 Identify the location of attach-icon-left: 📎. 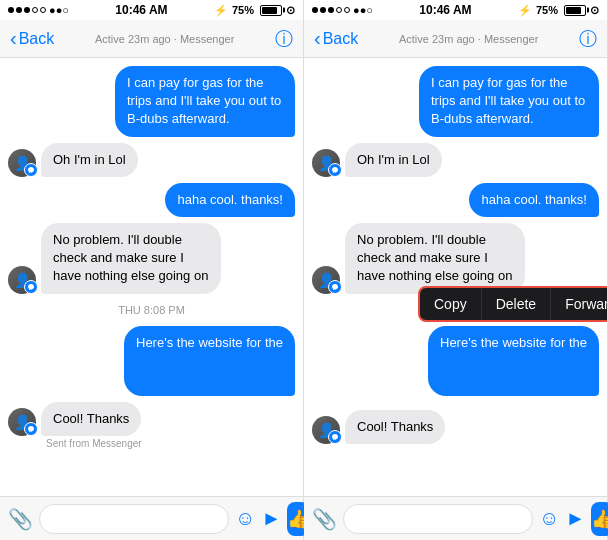
(20, 519).